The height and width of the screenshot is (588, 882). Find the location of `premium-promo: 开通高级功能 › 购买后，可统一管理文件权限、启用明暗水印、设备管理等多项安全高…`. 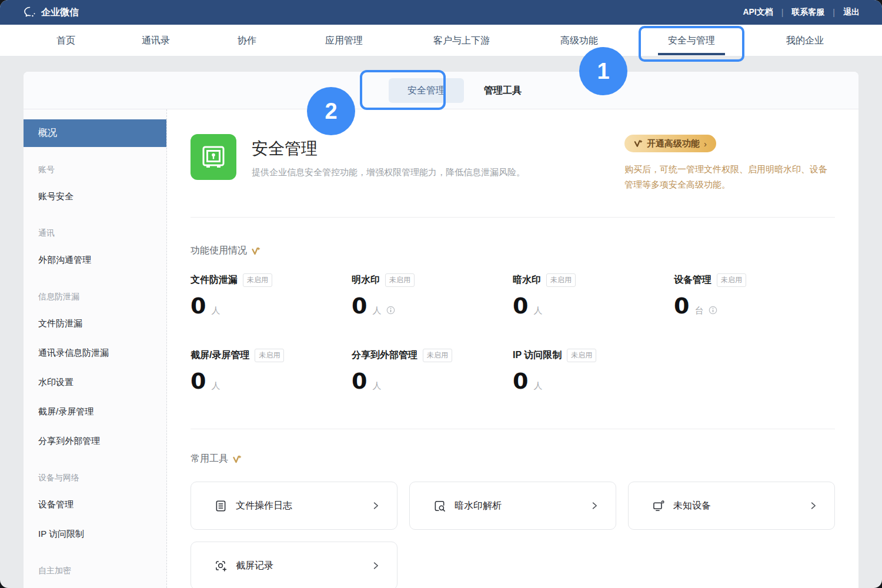

premium-promo: 开通高级功能 › 购买后，可统一管理文件权限、启用明暗水印、设备管理等多项安全高… is located at coordinates (730, 163).